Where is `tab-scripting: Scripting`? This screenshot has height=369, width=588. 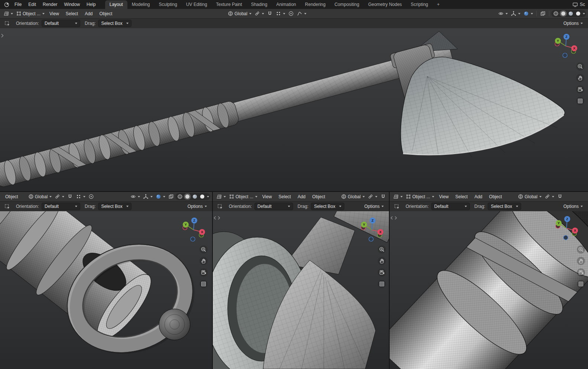 tab-scripting: Scripting is located at coordinates (420, 4).